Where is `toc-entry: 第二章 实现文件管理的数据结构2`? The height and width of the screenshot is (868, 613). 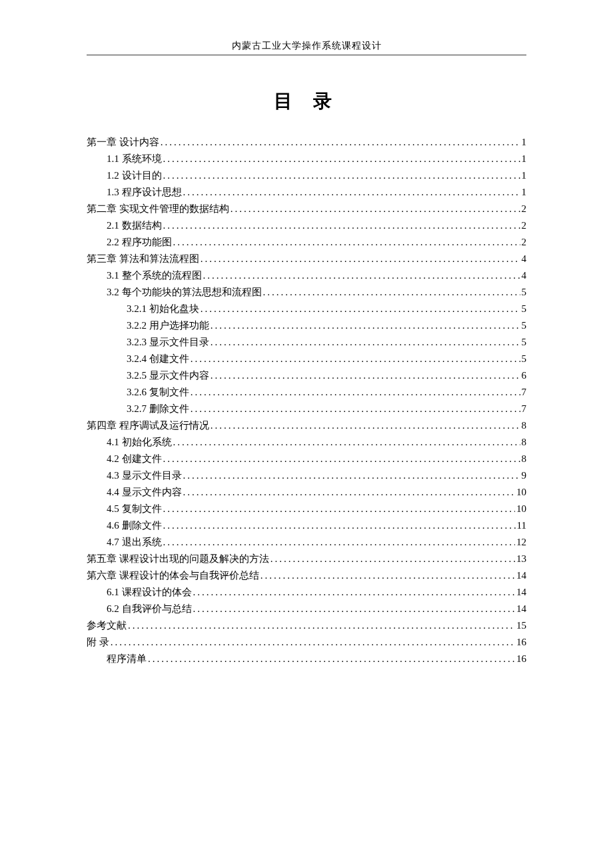
toc-entry: 第二章 实现文件管理的数据结构2 is located at coordinates (306, 209).